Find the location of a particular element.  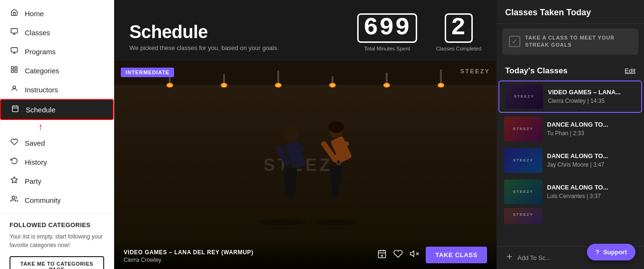

sidebar-item-party: Party is located at coordinates (57, 181).